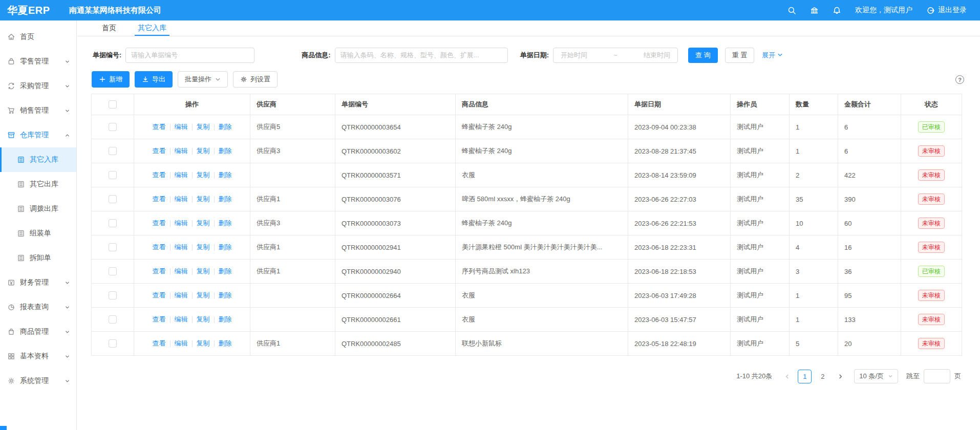  I want to click on product-info-input, so click(421, 55).